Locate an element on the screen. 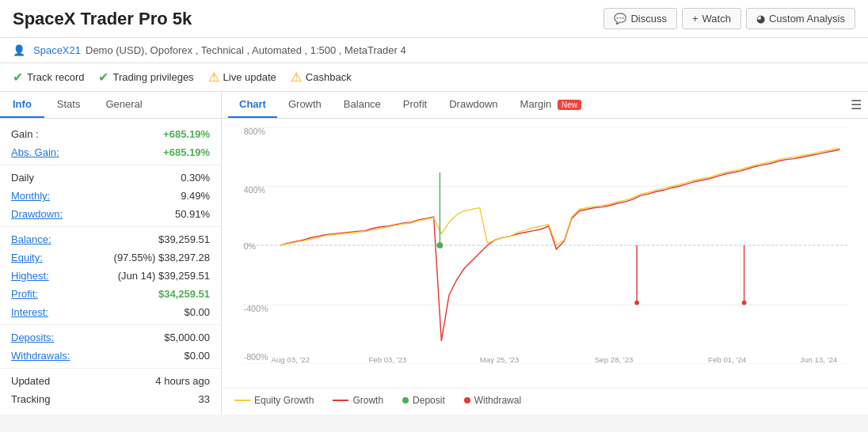 The height and width of the screenshot is (432, 868). chart-legend: Equity Growth Growth Deposit Withdrawal is located at coordinates (545, 400).